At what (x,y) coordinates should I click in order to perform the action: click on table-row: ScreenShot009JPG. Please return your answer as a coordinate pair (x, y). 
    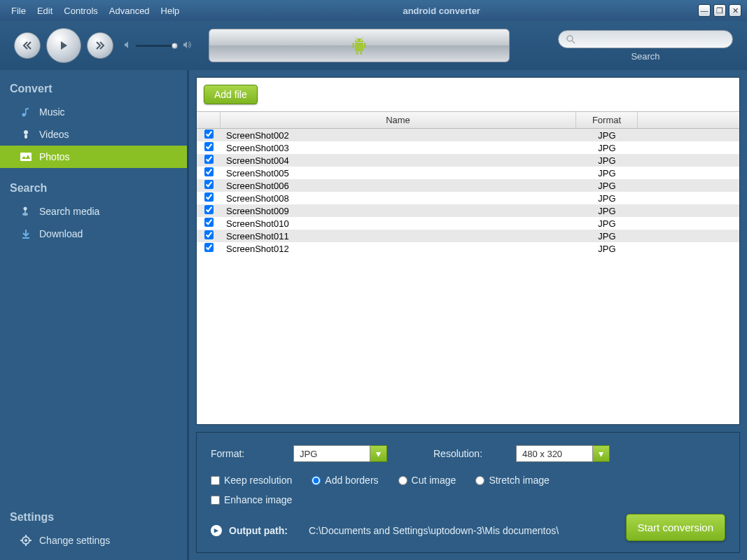
    Looking at the image, I should click on (468, 211).